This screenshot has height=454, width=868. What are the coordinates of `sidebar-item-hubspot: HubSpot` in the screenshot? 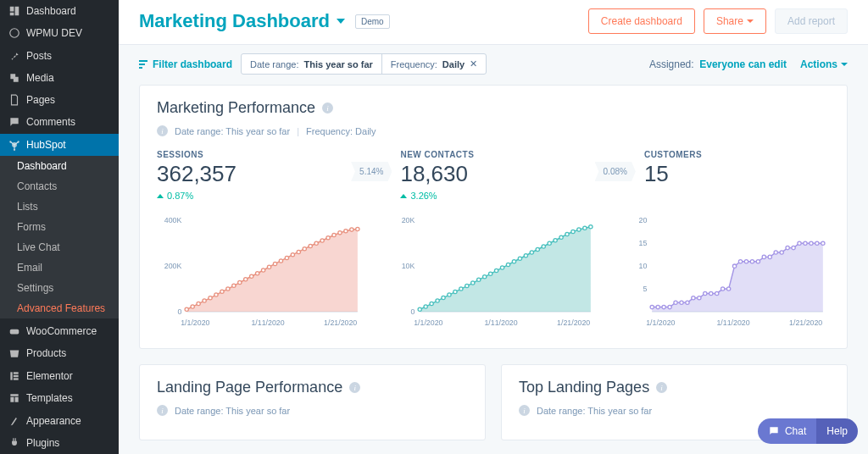 It's located at (59, 145).